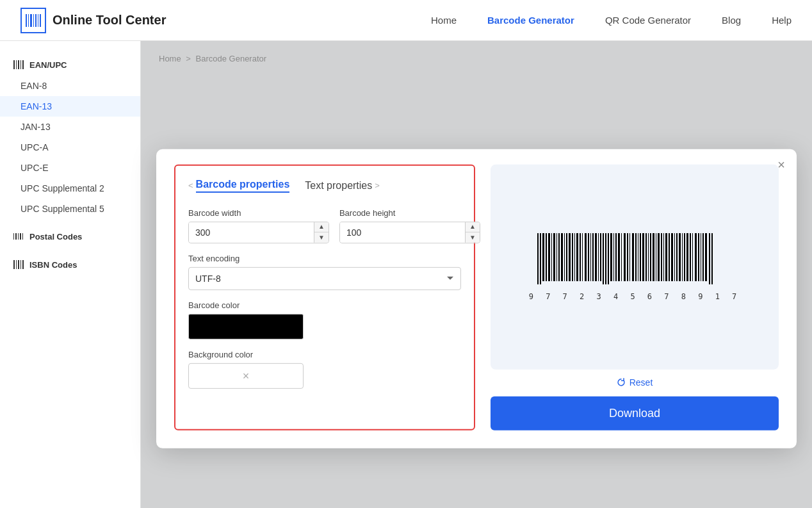  What do you see at coordinates (251, 232) in the screenshot?
I see `barcode-width-input` at bounding box center [251, 232].